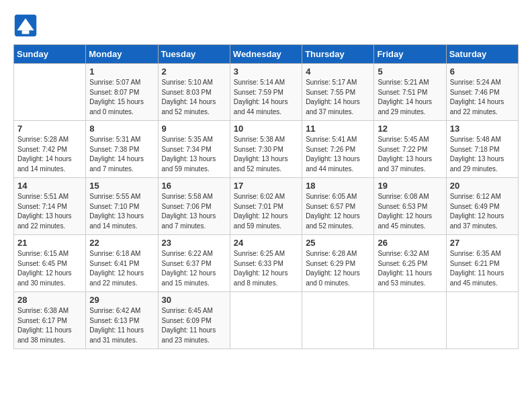  I want to click on day-number: 4, so click(338, 71).